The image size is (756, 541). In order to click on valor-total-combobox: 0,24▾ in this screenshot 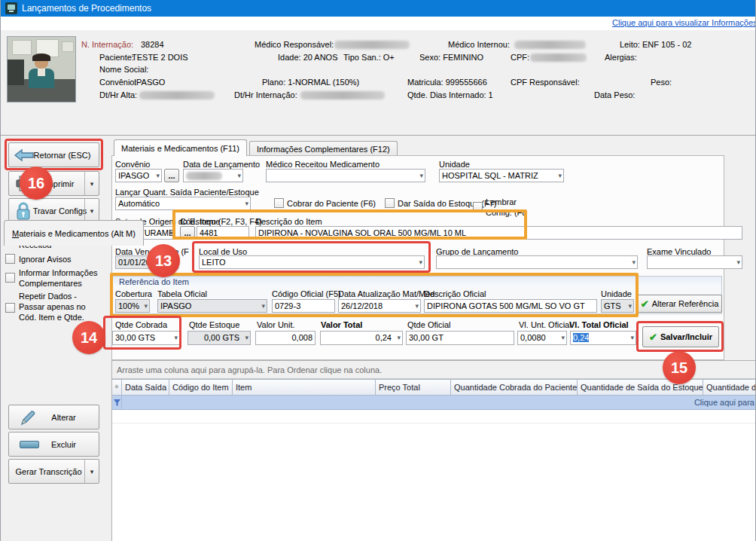, I will do `click(361, 338)`.